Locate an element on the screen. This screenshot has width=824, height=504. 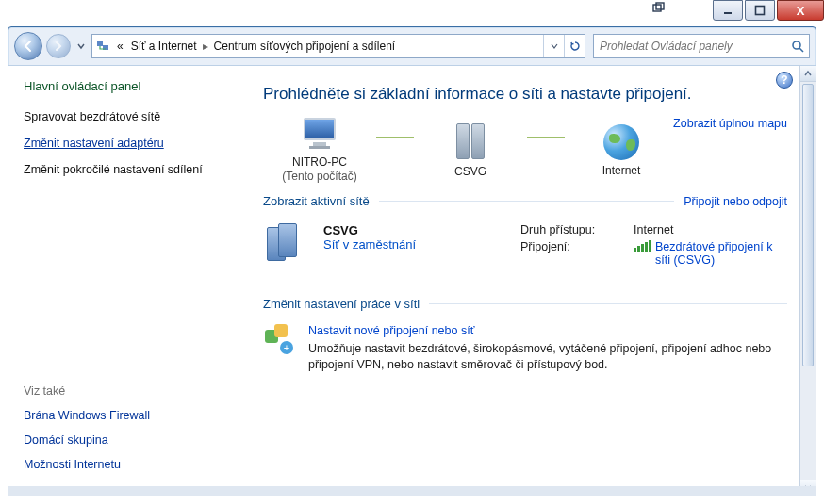
task-new-connection: + Nastavit nové připojení nebo síť Umožň… is located at coordinates (525, 349).